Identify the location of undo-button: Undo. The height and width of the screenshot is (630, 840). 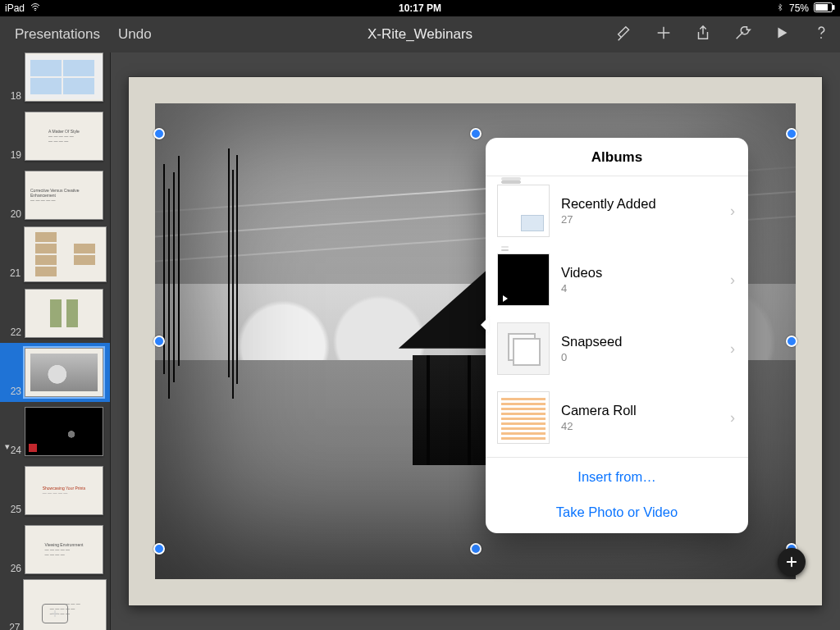
(135, 34).